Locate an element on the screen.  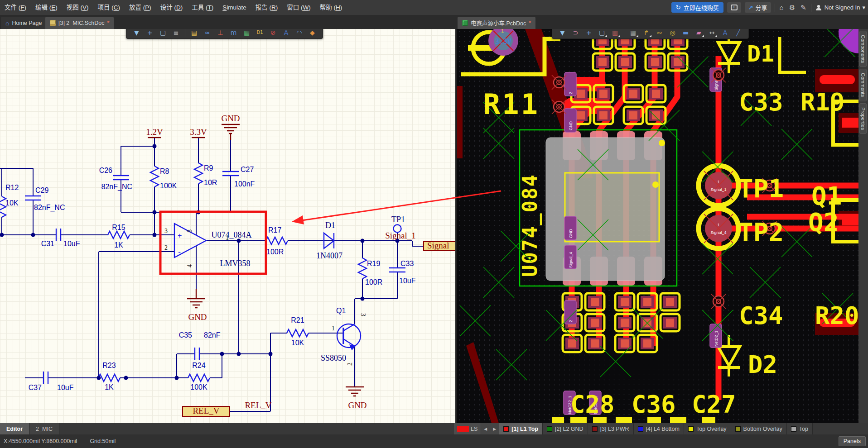
d1-ref: D1 is located at coordinates (330, 225).